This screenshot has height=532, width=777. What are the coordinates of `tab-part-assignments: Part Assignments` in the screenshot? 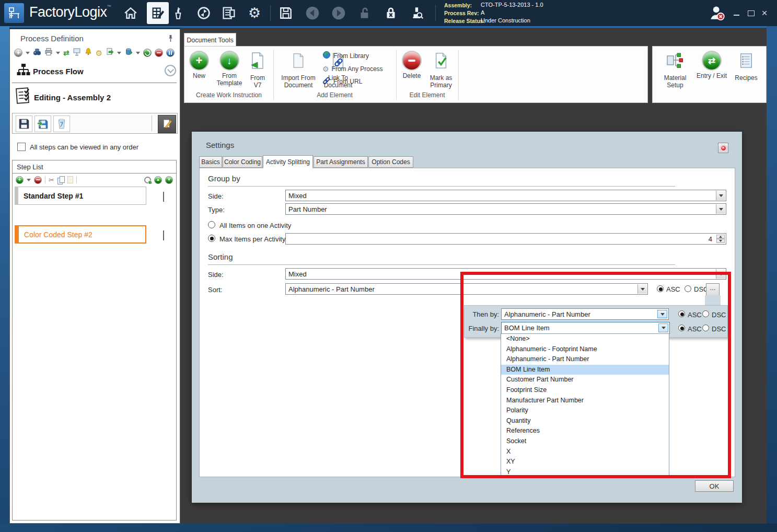 It's located at (341, 162).